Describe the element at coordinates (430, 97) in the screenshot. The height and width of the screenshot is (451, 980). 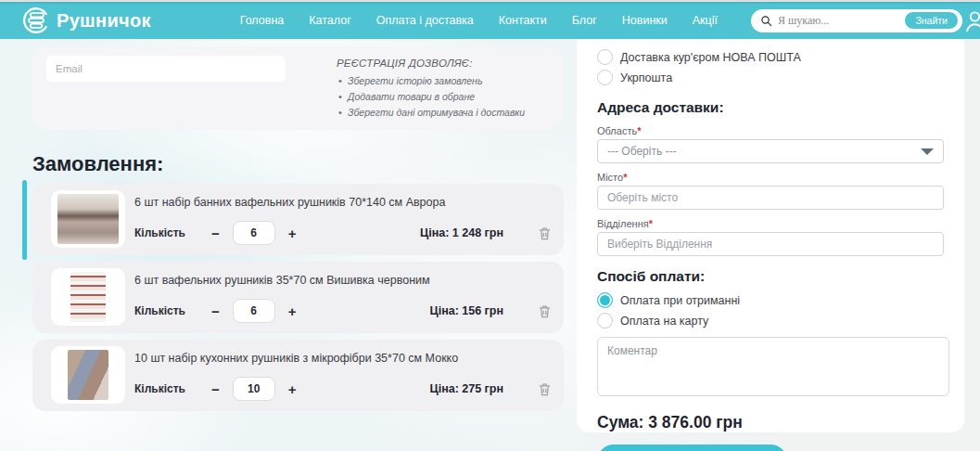
I see `registration-benefit: Додавати товари в обране` at that location.